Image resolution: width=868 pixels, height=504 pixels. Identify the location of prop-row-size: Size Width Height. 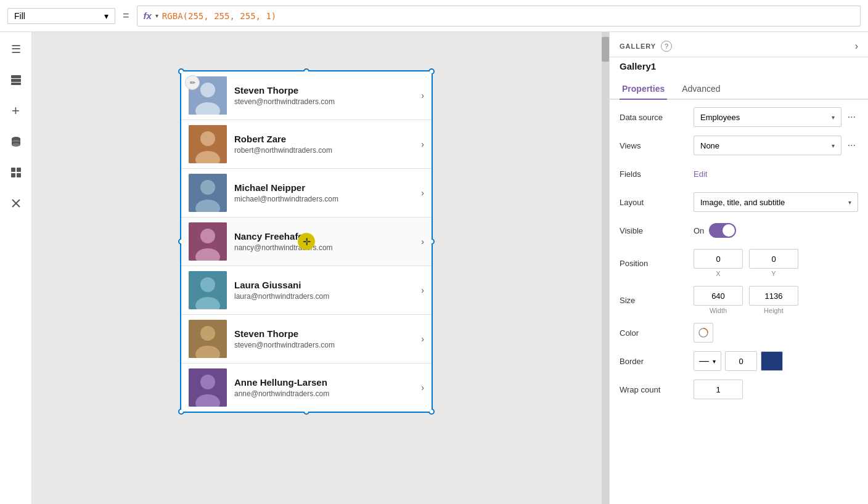
(739, 300).